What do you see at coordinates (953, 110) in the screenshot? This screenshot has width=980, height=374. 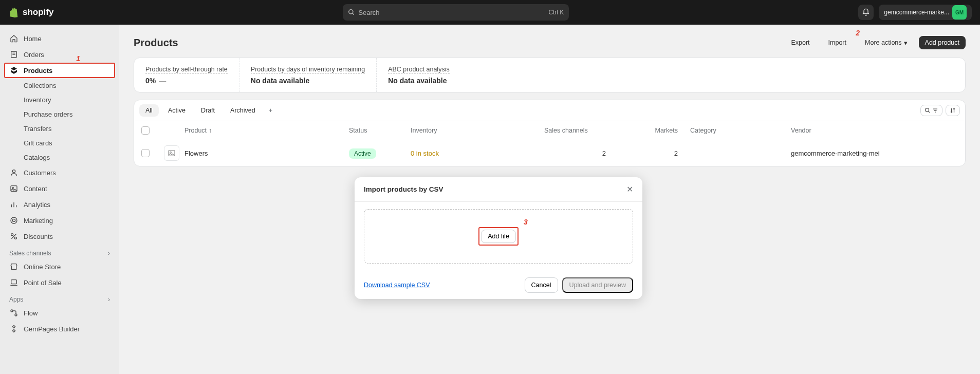 I see `sort-icon` at bounding box center [953, 110].